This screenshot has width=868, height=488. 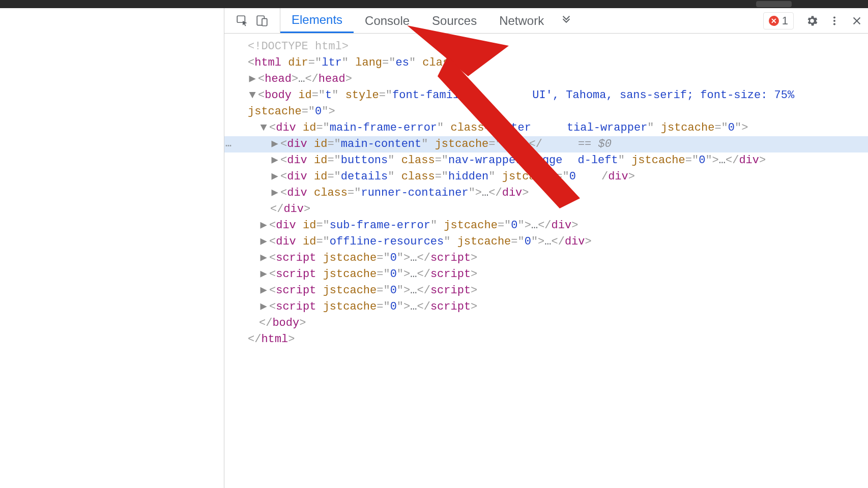 I want to click on tab-network: Network, so click(x=522, y=20).